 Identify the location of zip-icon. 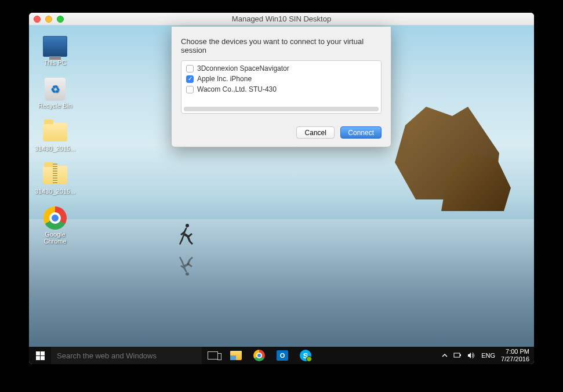
(55, 175).